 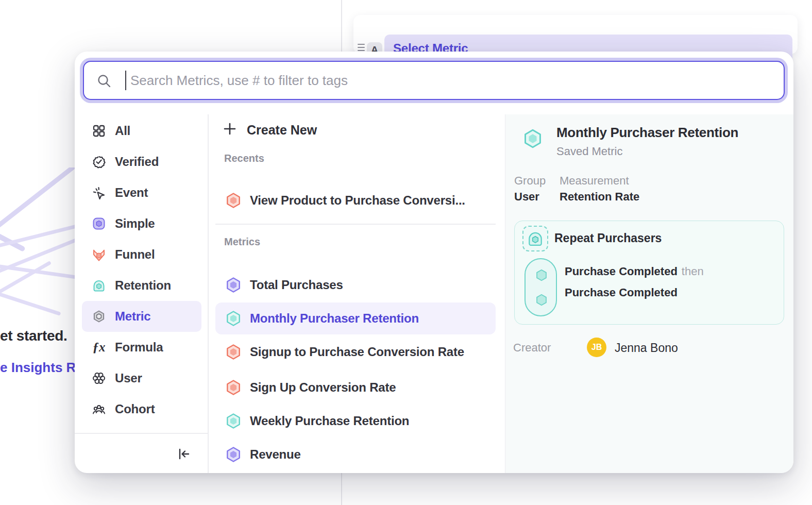 What do you see at coordinates (99, 409) in the screenshot?
I see `cohort-people-icon` at bounding box center [99, 409].